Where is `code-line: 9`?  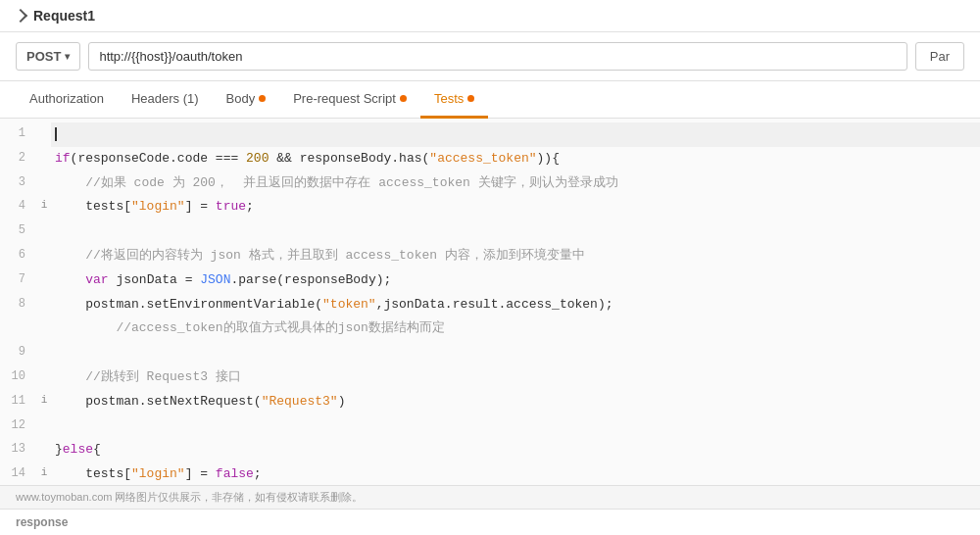 code-line: 9 is located at coordinates (490, 353).